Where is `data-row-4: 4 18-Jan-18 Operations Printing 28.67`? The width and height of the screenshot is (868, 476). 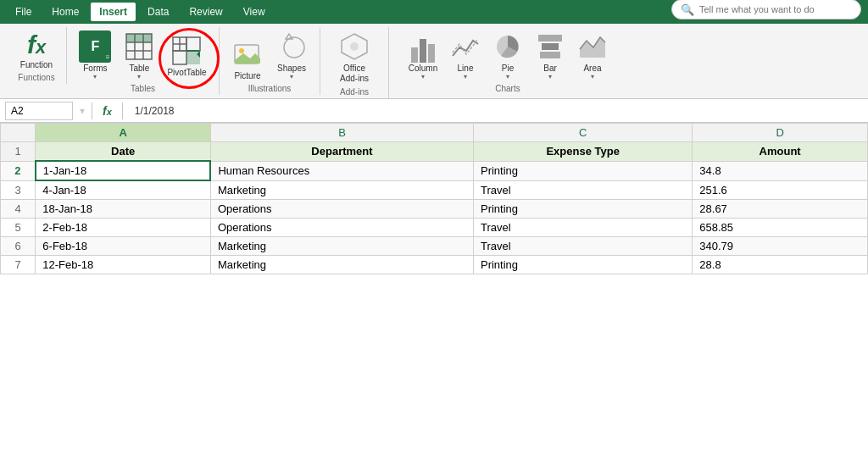
data-row-4: 4 18-Jan-18 Operations Printing 28.67 is located at coordinates (434, 209).